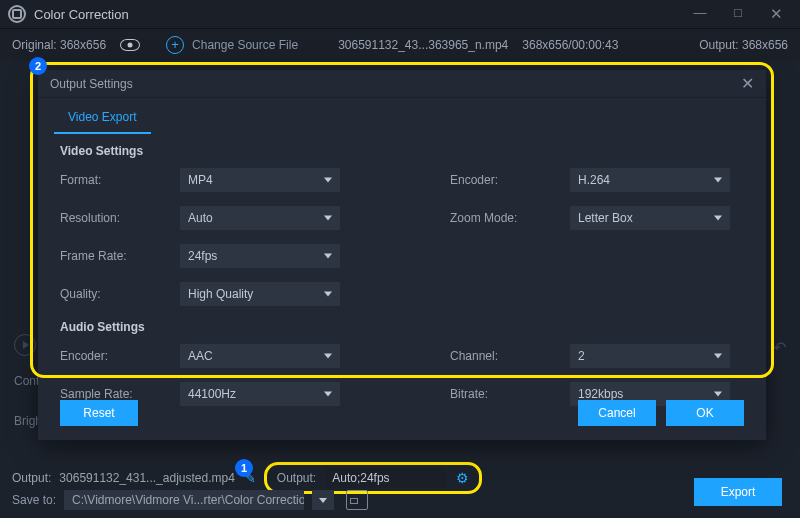 The height and width of the screenshot is (518, 800). I want to click on select-channel: 2, so click(650, 356).